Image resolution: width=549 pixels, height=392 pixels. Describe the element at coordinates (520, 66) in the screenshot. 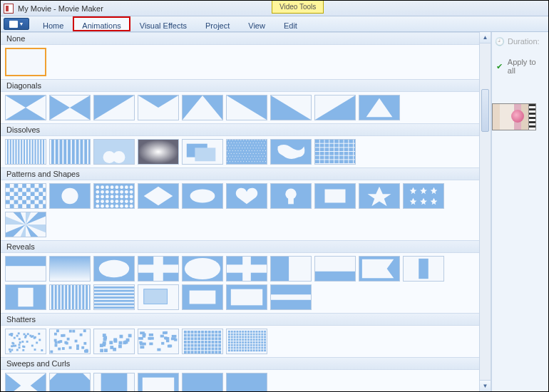

I see `apply-to-all-button: ✔ Apply to all` at that location.